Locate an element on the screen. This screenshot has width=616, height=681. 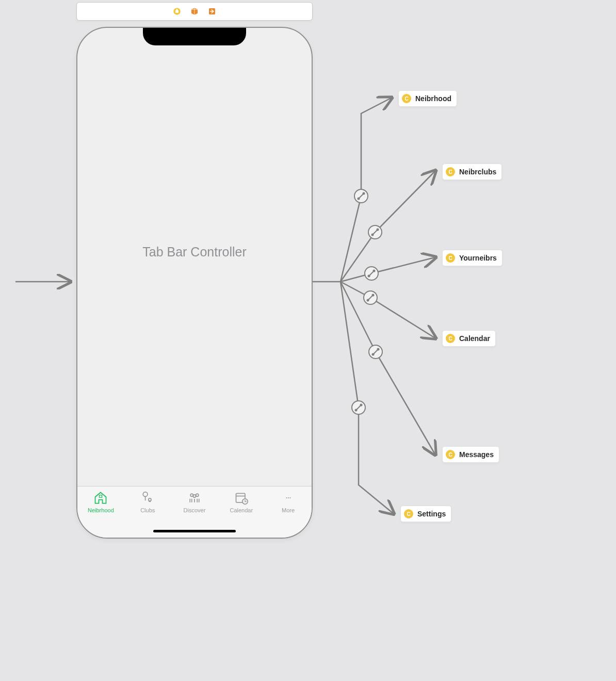
destination-label: Settings is located at coordinates (431, 514).